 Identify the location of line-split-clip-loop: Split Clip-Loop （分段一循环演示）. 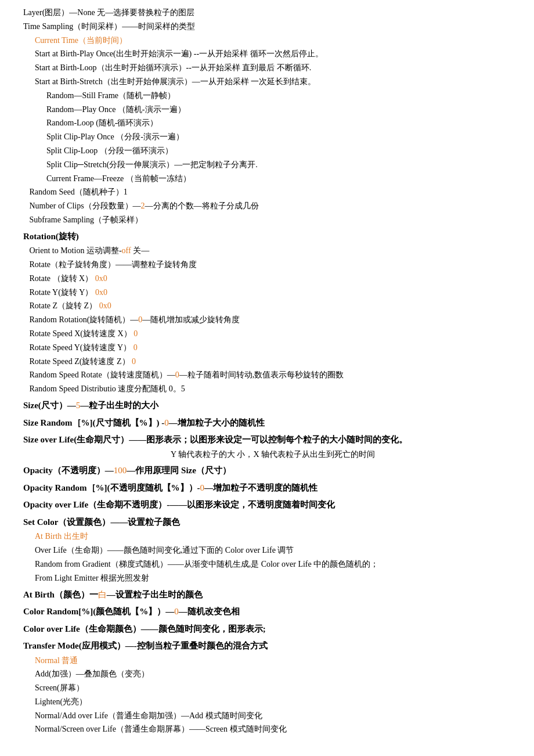
(273, 151).